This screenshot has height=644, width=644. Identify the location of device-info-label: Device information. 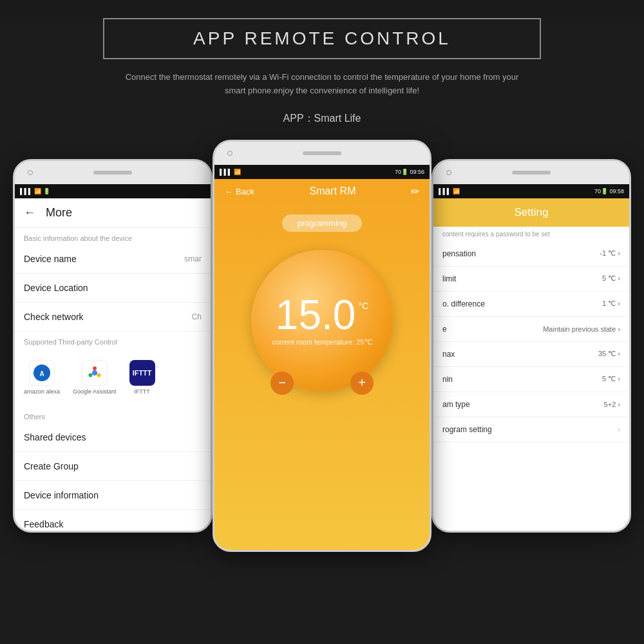
(61, 495).